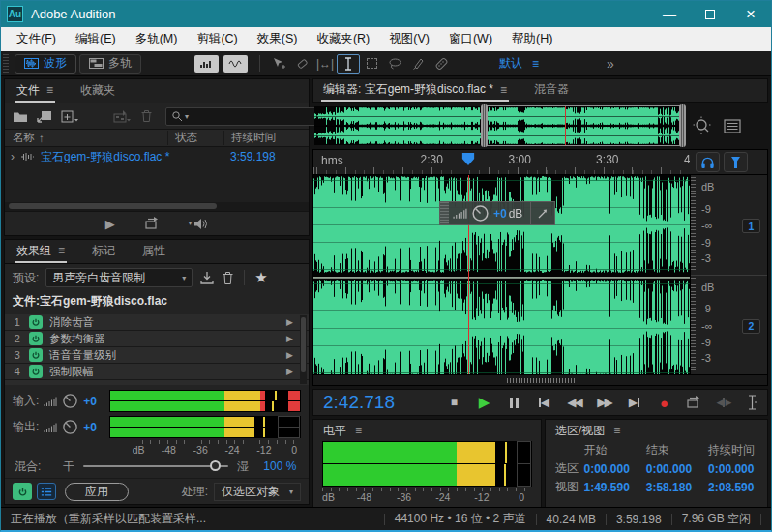 This screenshot has width=772, height=532. What do you see at coordinates (551, 91) in the screenshot?
I see `tab-mixer: 混音器` at bounding box center [551, 91].